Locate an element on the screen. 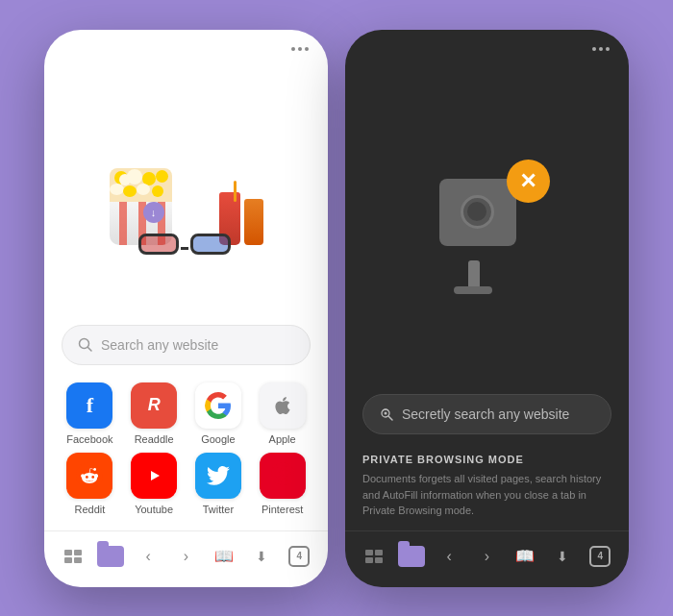 Image resolution: width=673 pixels, height=616 pixels. pinterest-label: Pinterest is located at coordinates (283, 509).